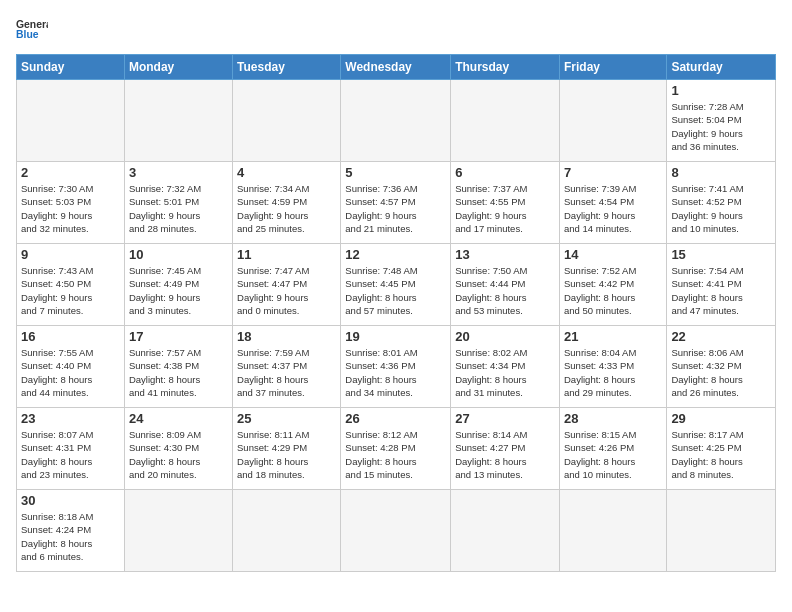  Describe the element at coordinates (612, 68) in the screenshot. I see `weekday-header-friday: Friday` at that location.